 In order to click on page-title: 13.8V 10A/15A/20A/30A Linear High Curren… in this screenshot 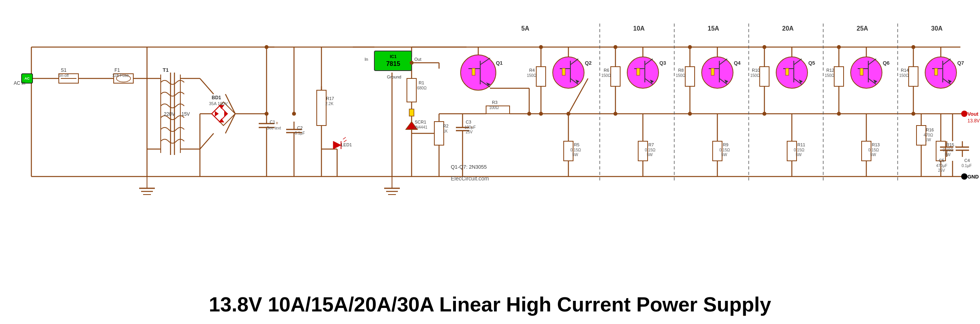, I will do `click(490, 304)`.